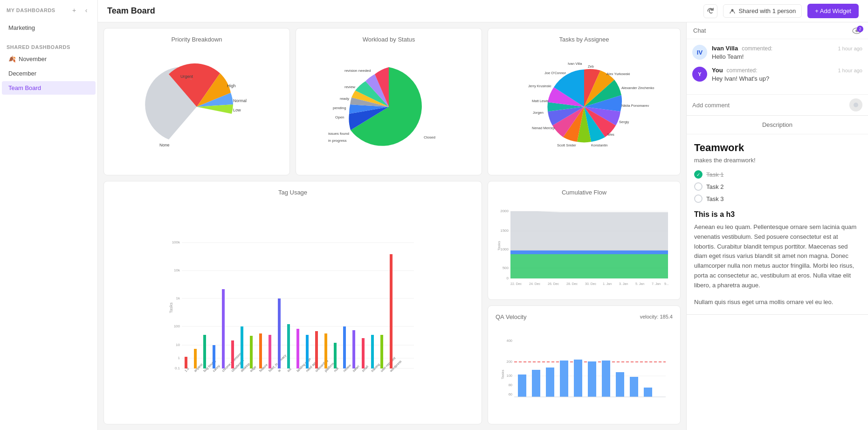  I want to click on svg-text: High, so click(231, 86).